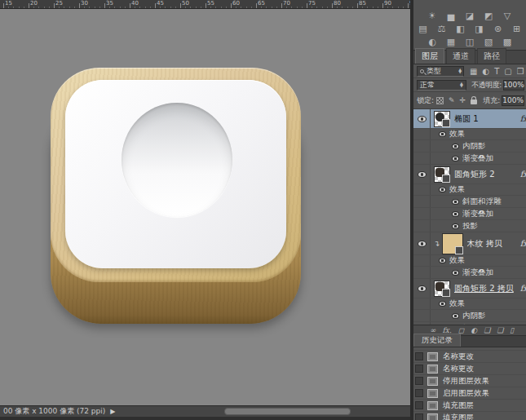 The image size is (526, 420). What do you see at coordinates (474, 102) in the screenshot?
I see `lock-all-icon` at bounding box center [474, 102].